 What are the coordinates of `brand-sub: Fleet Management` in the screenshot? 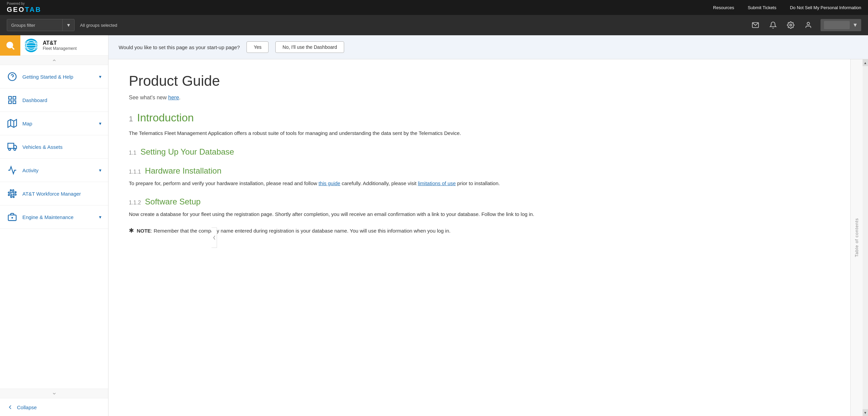 It's located at (60, 48).